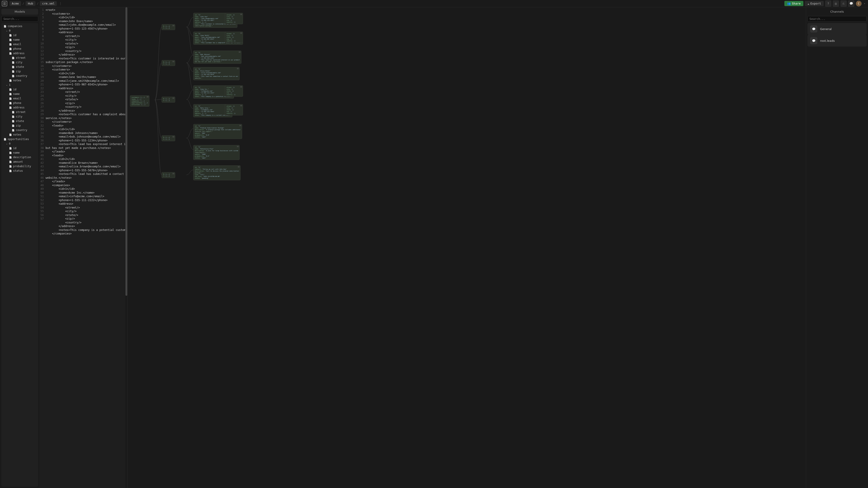  What do you see at coordinates (86, 248) in the screenshot?
I see `code-content: <root> <customers> <id>1</id> <name>John…` at bounding box center [86, 248].